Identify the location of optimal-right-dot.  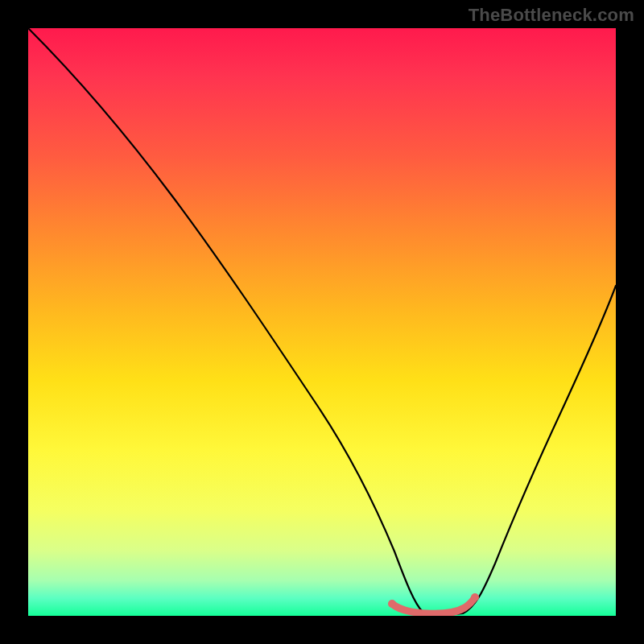
(475, 597).